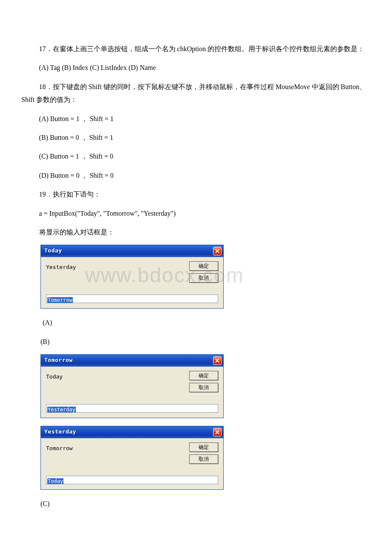  What do you see at coordinates (55, 382) in the screenshot?
I see `prompt-text: Today` at bounding box center [55, 382].